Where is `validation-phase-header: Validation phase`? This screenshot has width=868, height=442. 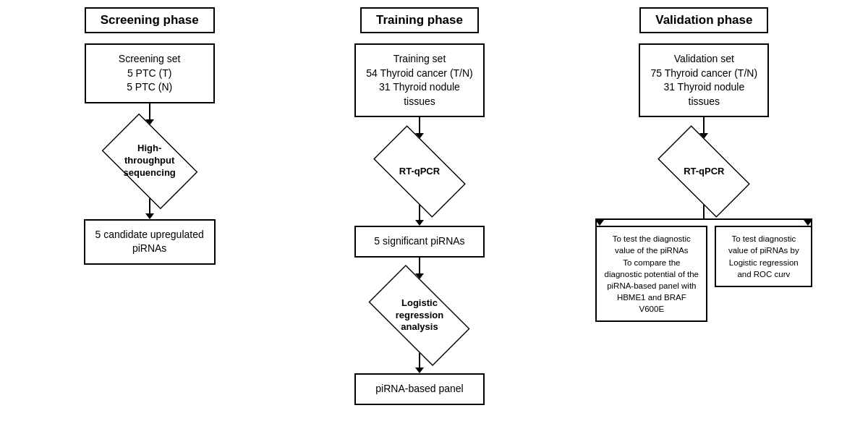 validation-phase-header: Validation phase is located at coordinates (704, 20).